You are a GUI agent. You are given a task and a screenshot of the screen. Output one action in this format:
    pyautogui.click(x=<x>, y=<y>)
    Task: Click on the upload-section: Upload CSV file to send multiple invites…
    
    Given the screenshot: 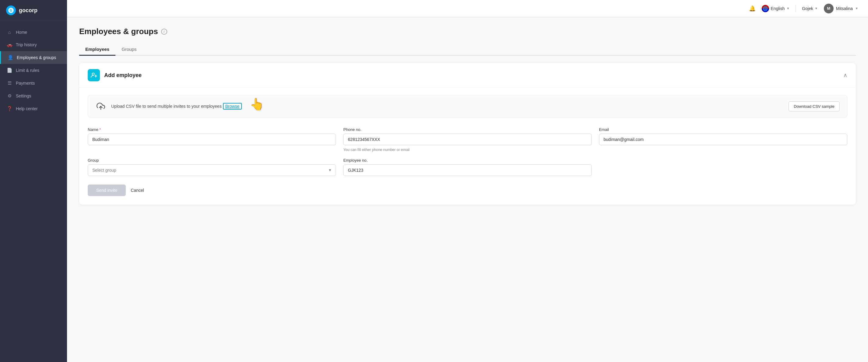 What is the action you would take?
    pyautogui.click(x=468, y=106)
    